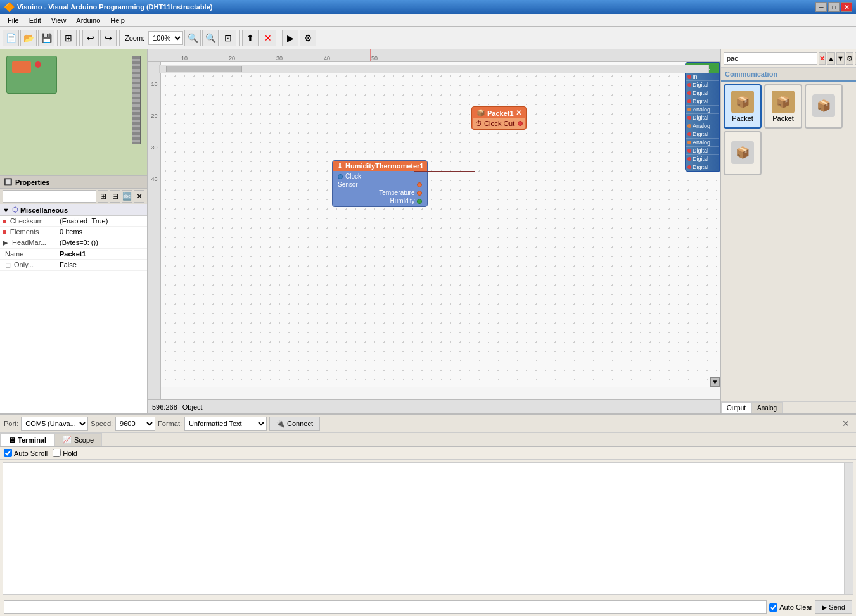 The image size is (856, 616). I want to click on tree-key-only: ◻ Only..., so click(29, 265).